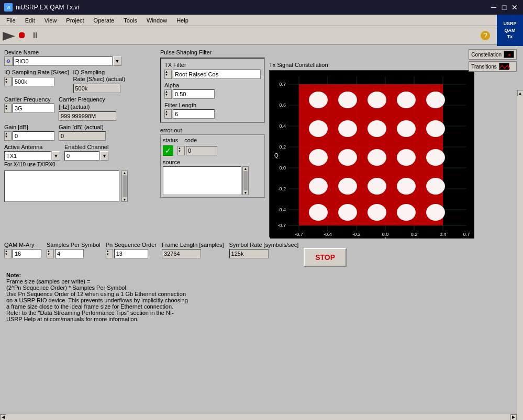 This screenshot has width=523, height=420. Describe the element at coordinates (117, 61) in the screenshot. I see `device-name-arrow: ▼` at that location.